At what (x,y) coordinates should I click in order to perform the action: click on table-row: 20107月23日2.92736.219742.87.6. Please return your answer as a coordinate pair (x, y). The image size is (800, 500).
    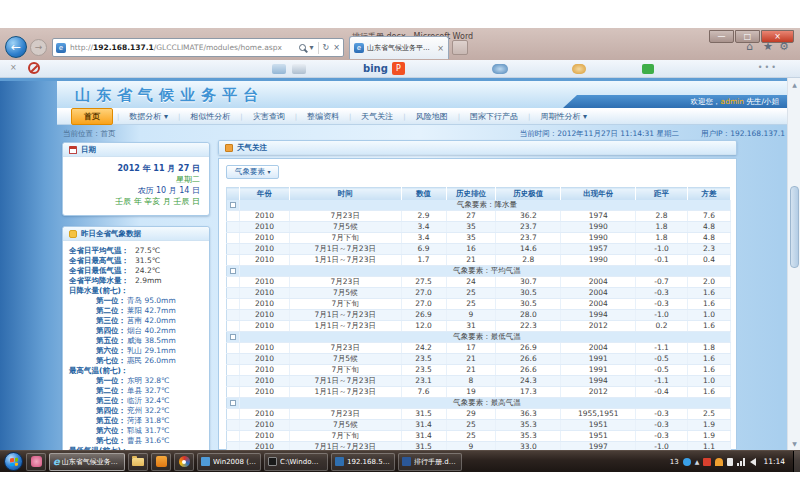
    Looking at the image, I should click on (479, 216).